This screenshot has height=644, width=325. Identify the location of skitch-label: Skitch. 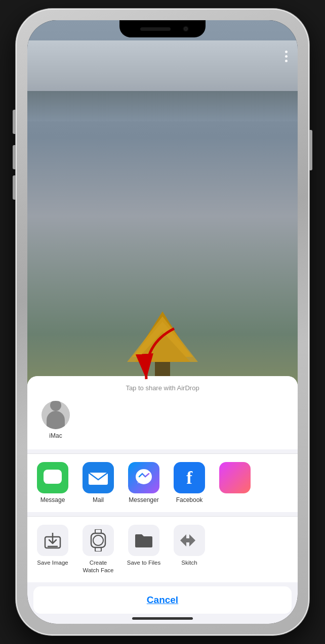
(189, 563).